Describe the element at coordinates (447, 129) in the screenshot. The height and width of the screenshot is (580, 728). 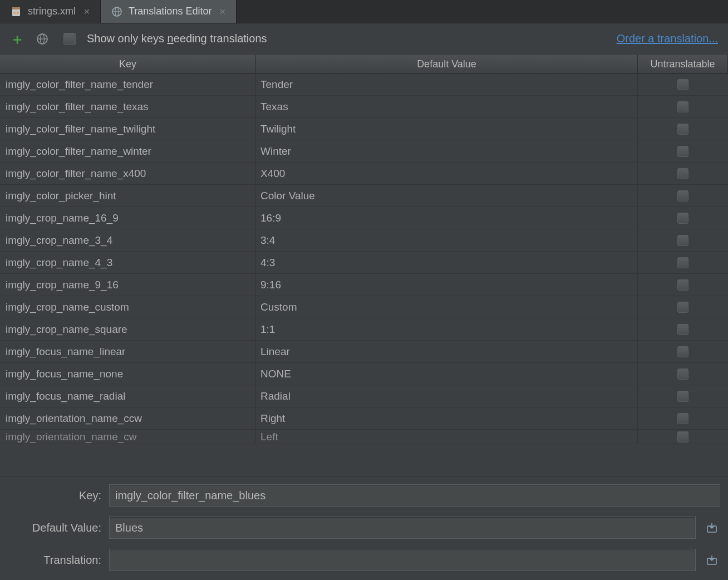
I see `cell-default-value: Twilight` at that location.